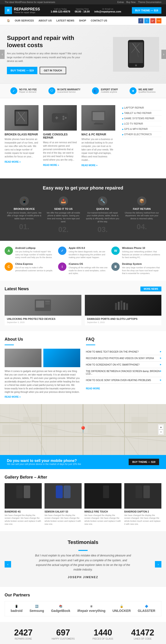  I want to click on feature-icon-1: 🛡, so click(52, 91).